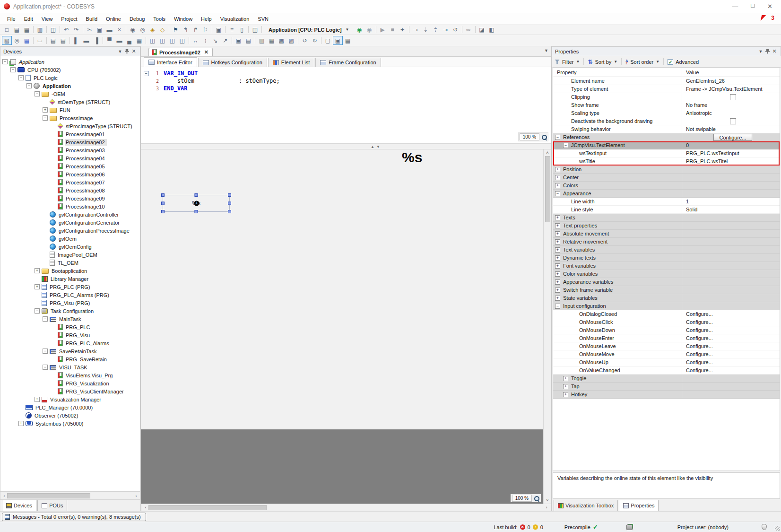 This screenshot has height=532, width=781. Describe the element at coordinates (70, 399) in the screenshot. I see `tree-item-visualization-manager: +Visualization Manager` at that location.